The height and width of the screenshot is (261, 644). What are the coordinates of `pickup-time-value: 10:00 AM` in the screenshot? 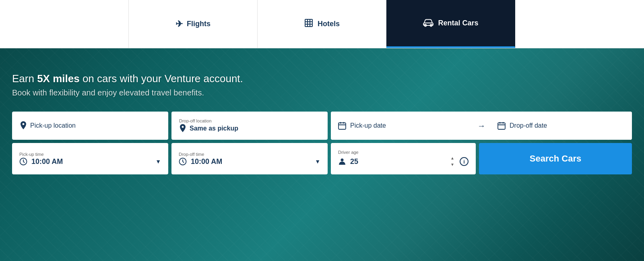 It's located at (47, 162).